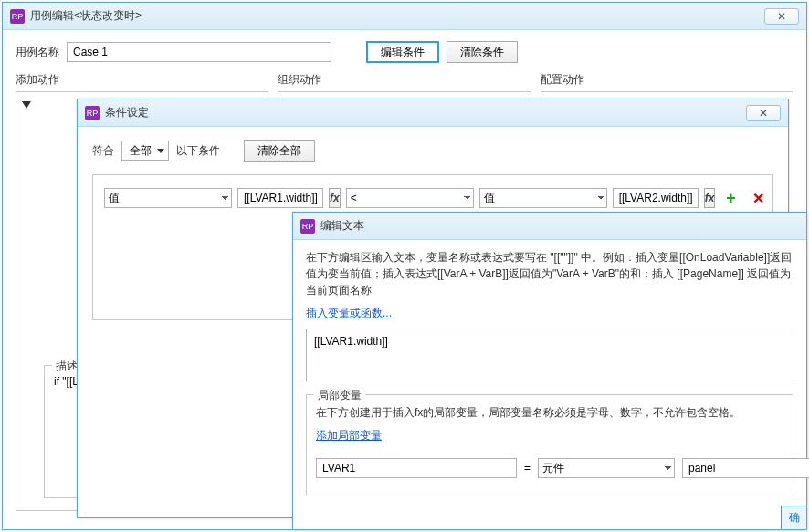 This screenshot has height=532, width=809. I want to click on right-value-box: [[LVAR2.width]], so click(656, 198).